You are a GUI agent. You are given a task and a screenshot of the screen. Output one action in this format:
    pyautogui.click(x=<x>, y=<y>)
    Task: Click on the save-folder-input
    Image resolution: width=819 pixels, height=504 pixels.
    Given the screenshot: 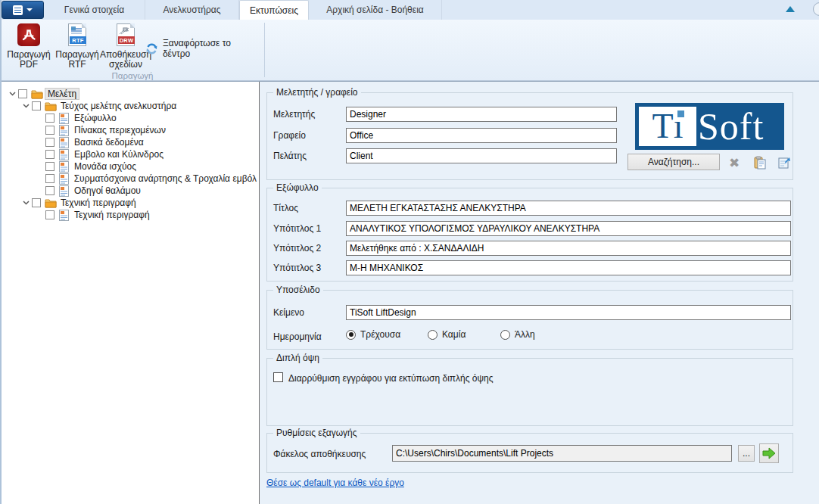 What is the action you would take?
    pyautogui.click(x=562, y=453)
    